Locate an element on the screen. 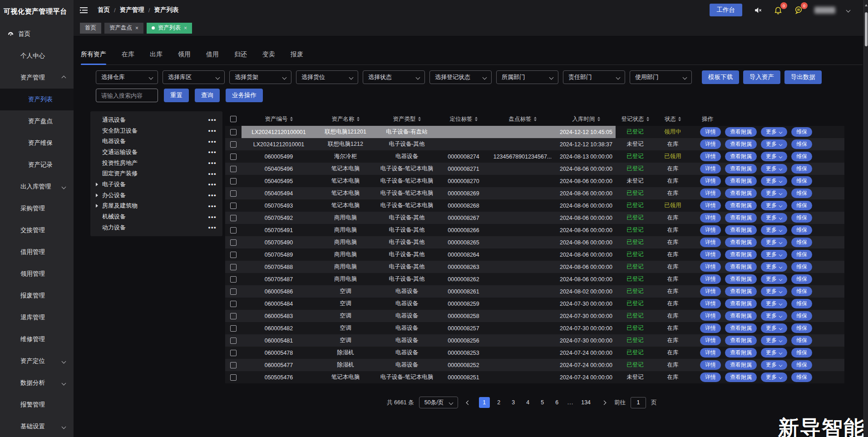 Image resolution: width=868 pixels, height=437 pixels. tab-1: 在库 is located at coordinates (128, 55).